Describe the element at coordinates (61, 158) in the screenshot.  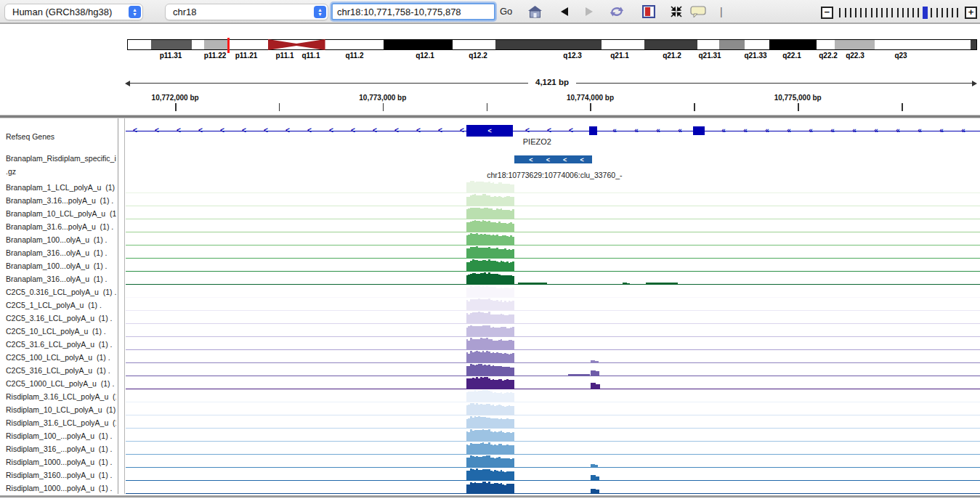
I see `track-label-junctions: Branaplam_Risdiplam_specific_int` at that location.